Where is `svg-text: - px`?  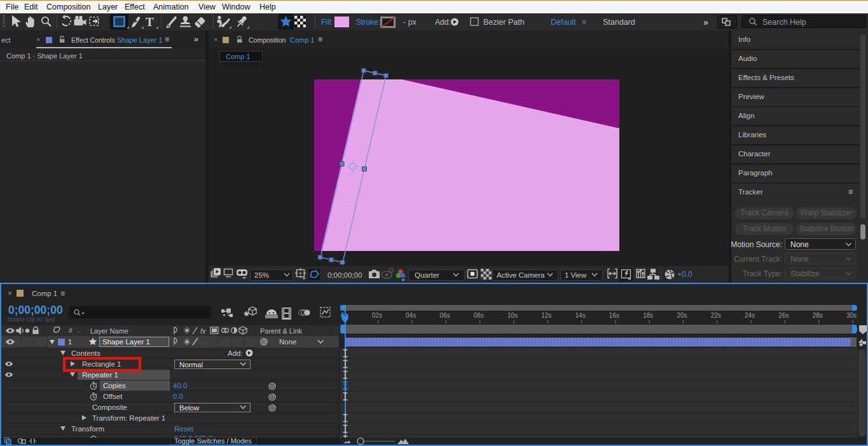
svg-text: - px is located at coordinates (410, 22).